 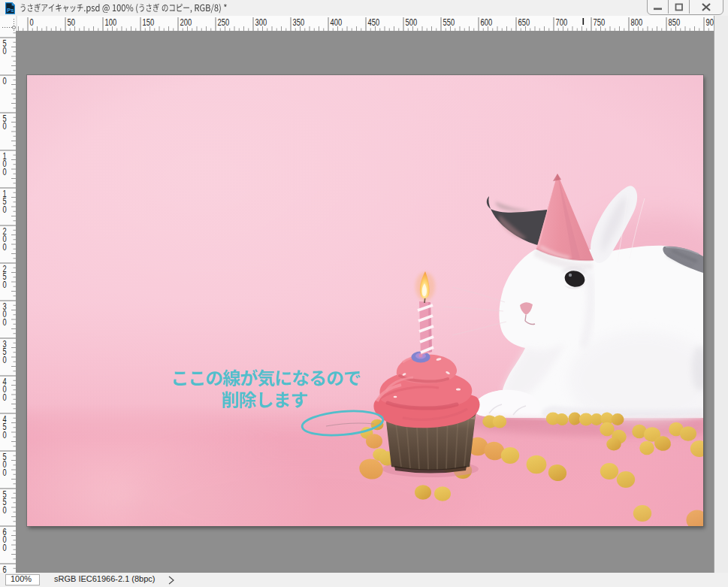 I want to click on svg-text: 450, so click(x=374, y=23).